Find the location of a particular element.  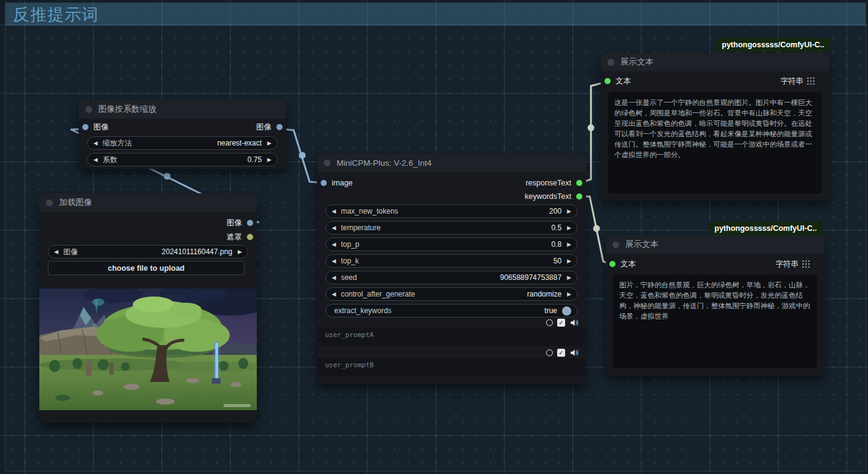

widget-value: nearest-exact is located at coordinates (240, 143).